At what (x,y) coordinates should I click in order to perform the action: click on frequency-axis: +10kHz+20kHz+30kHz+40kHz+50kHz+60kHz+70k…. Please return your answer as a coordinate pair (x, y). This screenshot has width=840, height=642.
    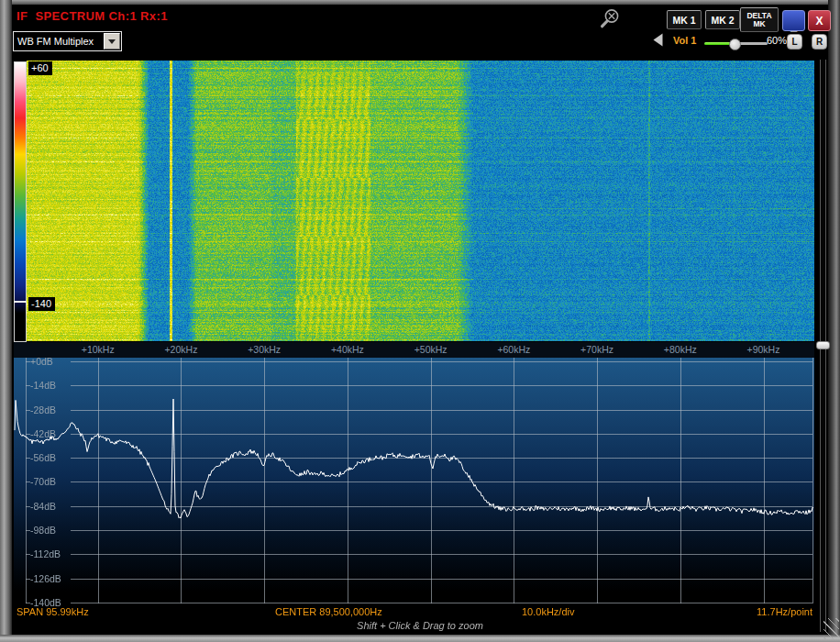
    Looking at the image, I should click on (414, 350).